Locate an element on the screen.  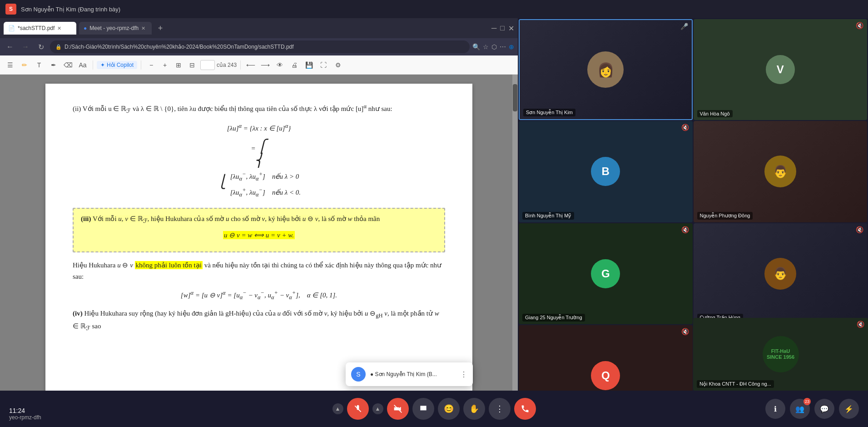
page-number-input: 23 is located at coordinates (208, 65).